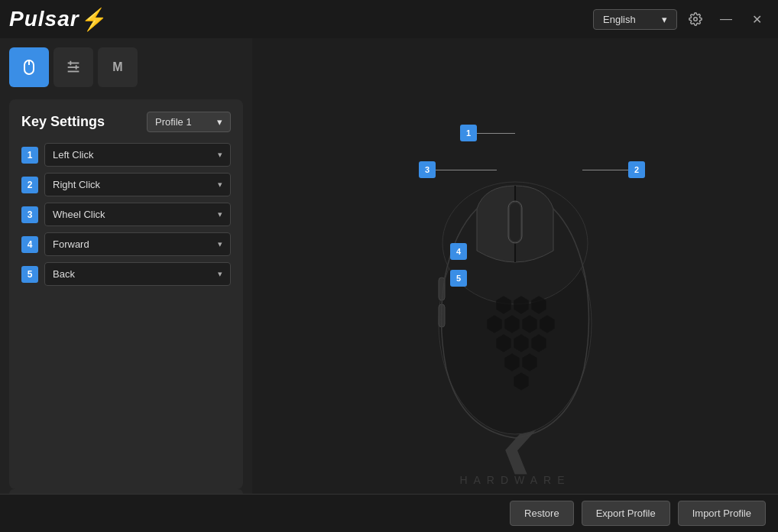 The image size is (778, 532). I want to click on chevron-icon-2: ▾, so click(220, 185).